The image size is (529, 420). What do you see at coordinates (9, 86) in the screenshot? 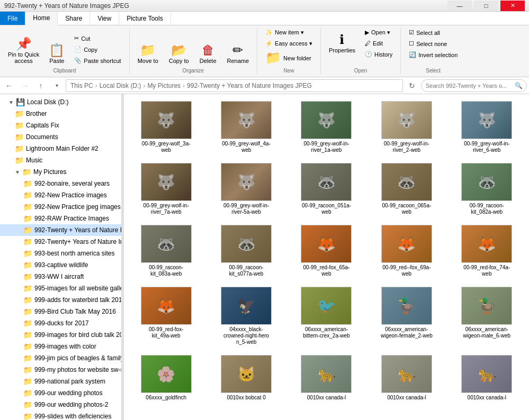
I see `back-button: ←` at bounding box center [9, 86].